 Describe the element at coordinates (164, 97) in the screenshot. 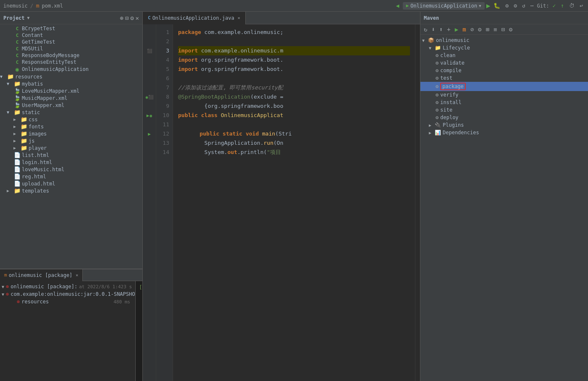

I see `line-num-8: 8` at that location.